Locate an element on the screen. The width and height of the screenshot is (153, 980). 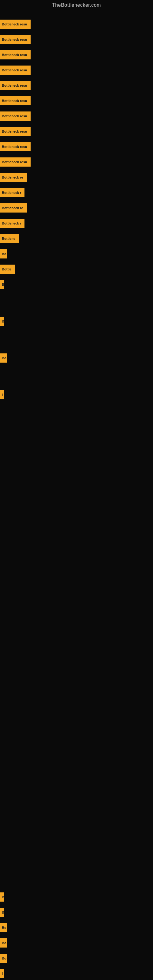
bottleneck-label: Bottle is located at coordinates (8, 269).